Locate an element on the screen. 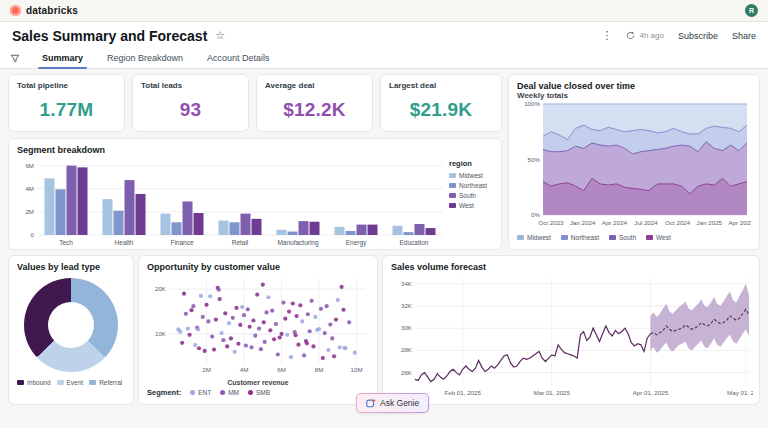 Image resolution: width=768 pixels, height=428 pixels. user-avatar: R is located at coordinates (752, 10).